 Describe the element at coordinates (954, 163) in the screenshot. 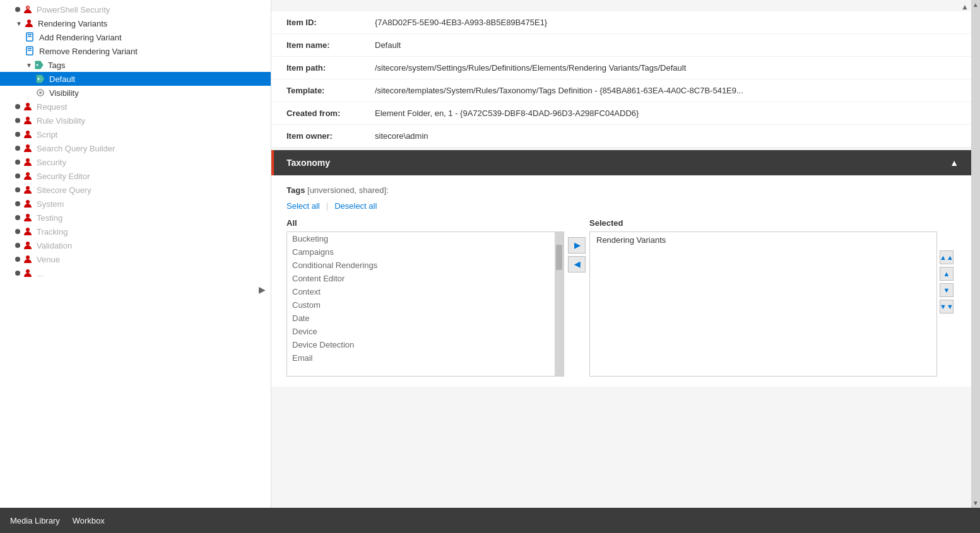

I see `taxonomy-collapse-arrow: ▲` at that location.